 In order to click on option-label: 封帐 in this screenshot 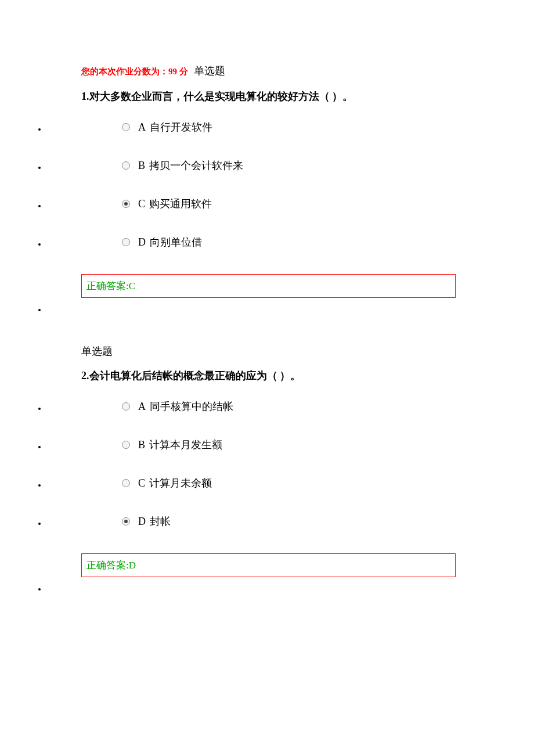, I will do `click(160, 521)`.